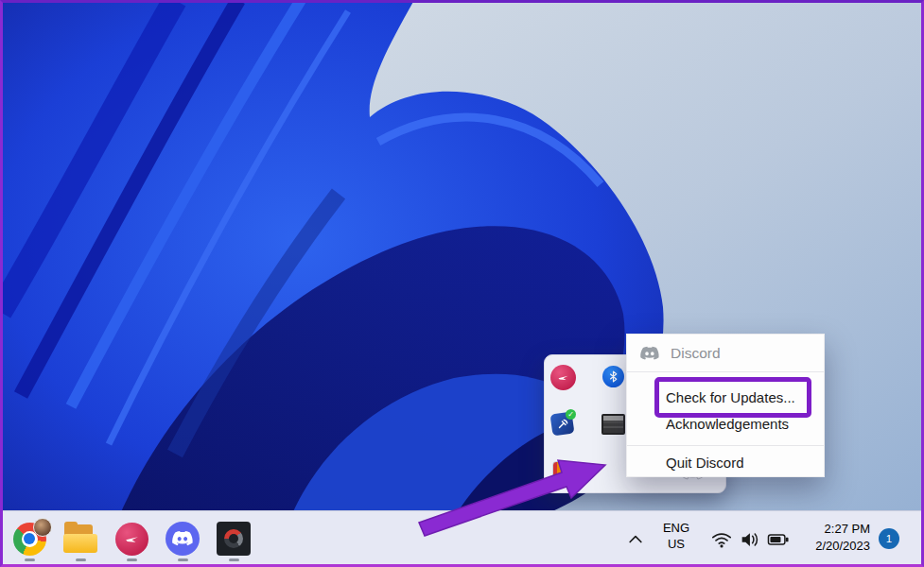 The image size is (924, 567). What do you see at coordinates (722, 540) in the screenshot?
I see `wifi-icon` at bounding box center [722, 540].